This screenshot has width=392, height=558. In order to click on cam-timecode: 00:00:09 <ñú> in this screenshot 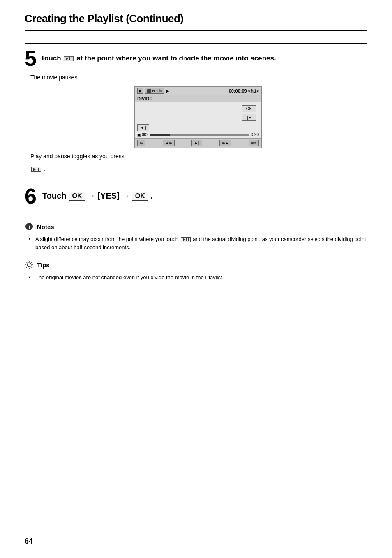, I will do `click(244, 91)`.